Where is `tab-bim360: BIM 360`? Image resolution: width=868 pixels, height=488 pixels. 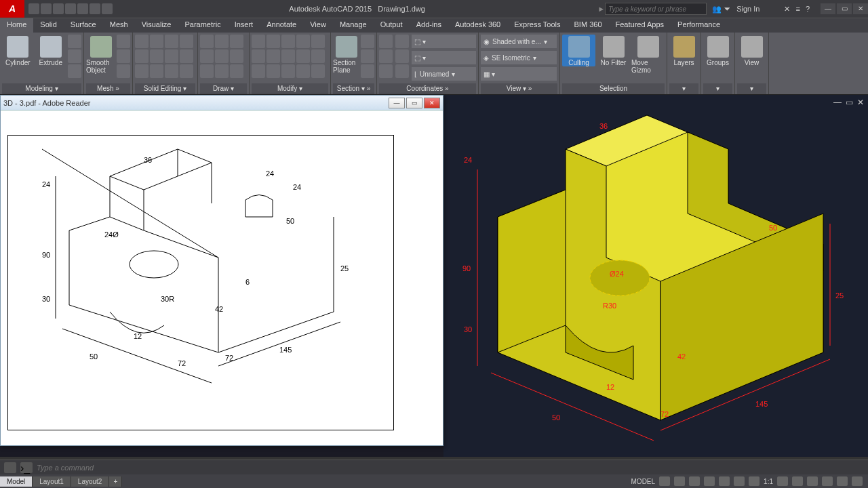 tab-bim360: BIM 360 is located at coordinates (589, 26).